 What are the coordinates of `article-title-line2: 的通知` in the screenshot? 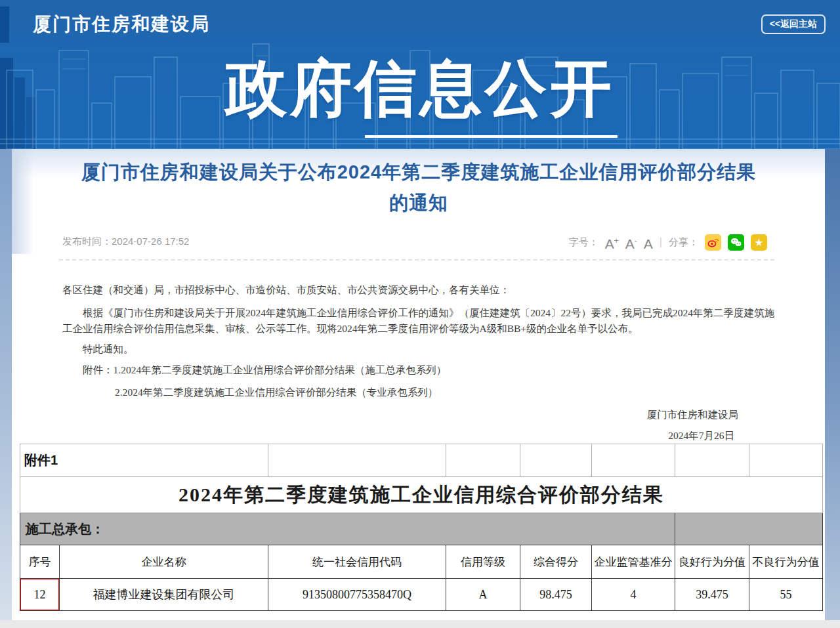 It's located at (419, 203).